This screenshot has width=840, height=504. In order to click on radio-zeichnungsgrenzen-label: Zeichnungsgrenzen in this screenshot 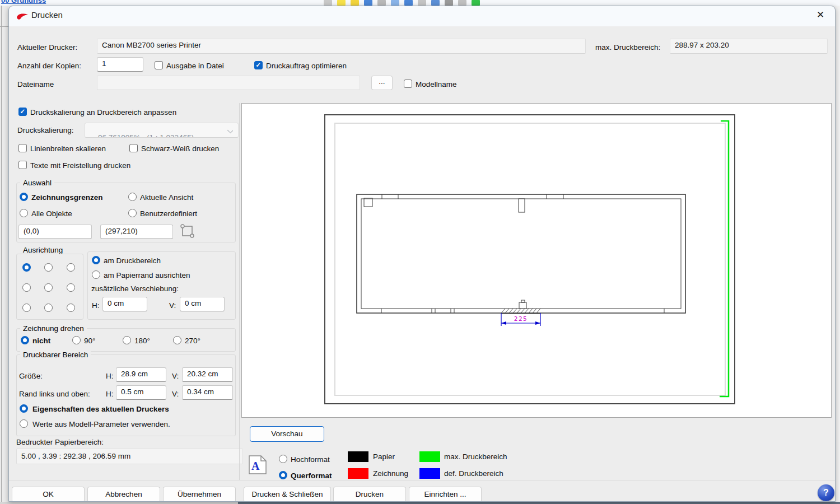, I will do `click(67, 198)`.